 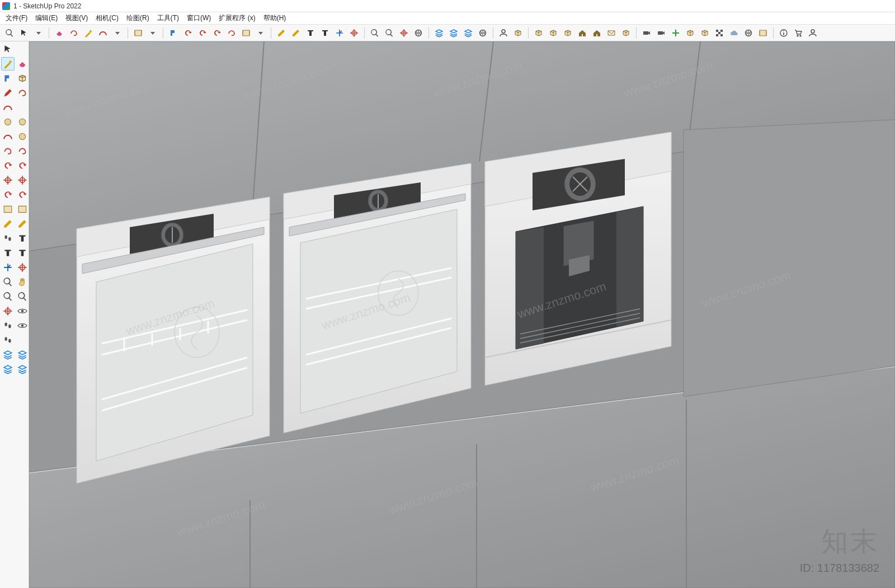 What do you see at coordinates (22, 166) in the screenshot?
I see `rotate-b-icon` at bounding box center [22, 166].